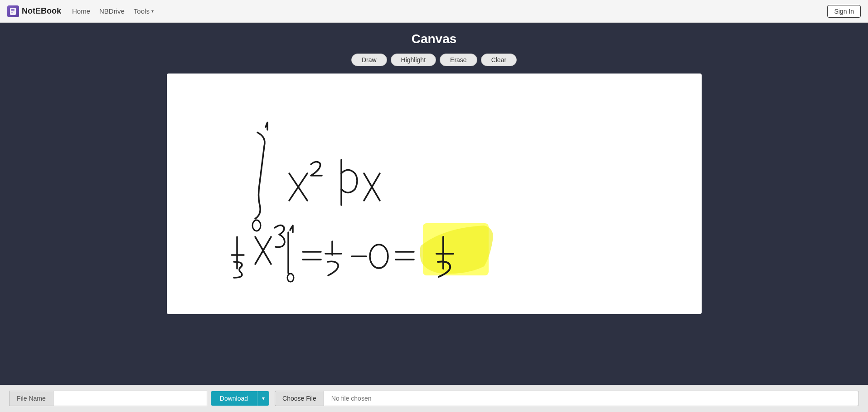 This screenshot has width=868, height=412. Describe the element at coordinates (31, 398) in the screenshot. I see `file-name-label: File Name` at that location.